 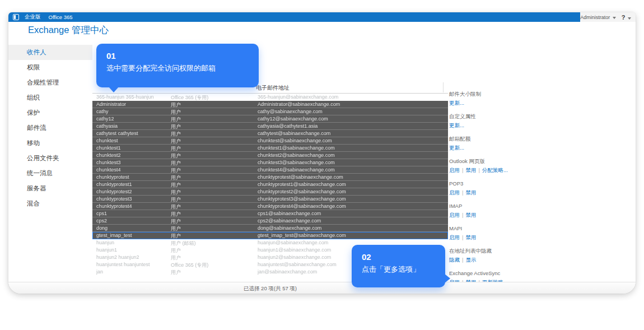 What do you see at coordinates (517, 166) in the screenshot?
I see `detail-group-outlook-web-app: Outlook 网页版启用|禁用|分配策略...` at bounding box center [517, 166].